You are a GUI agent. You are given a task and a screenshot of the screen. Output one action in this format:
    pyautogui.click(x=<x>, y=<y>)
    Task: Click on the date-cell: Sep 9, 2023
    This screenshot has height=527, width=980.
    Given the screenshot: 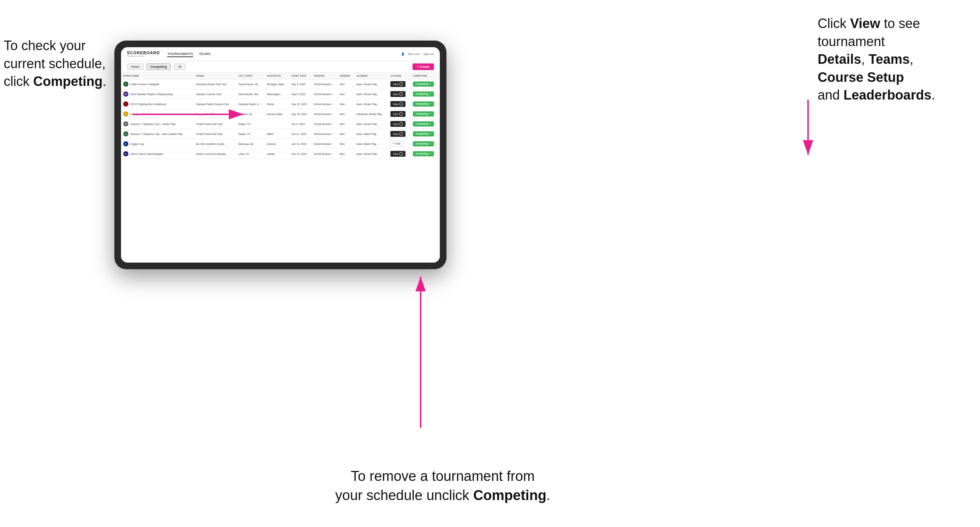 What is the action you would take?
    pyautogui.click(x=301, y=94)
    